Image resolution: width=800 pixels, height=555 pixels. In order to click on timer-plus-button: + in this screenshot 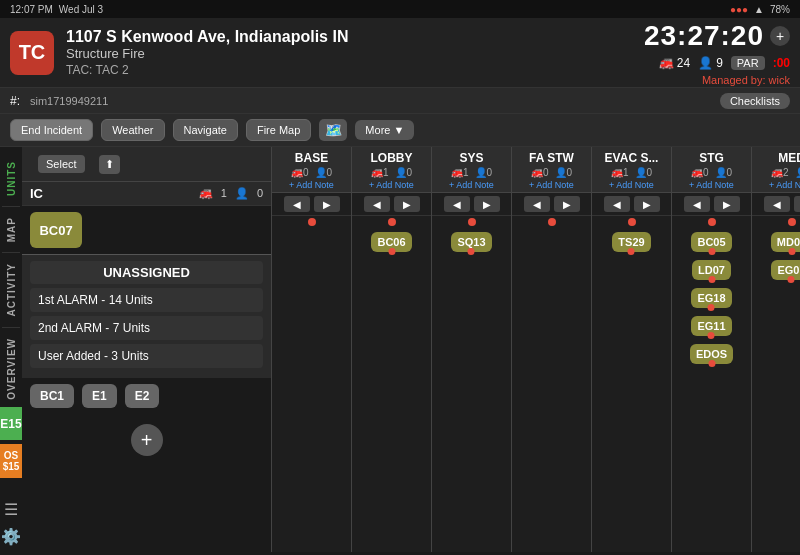, I will do `click(780, 36)`.